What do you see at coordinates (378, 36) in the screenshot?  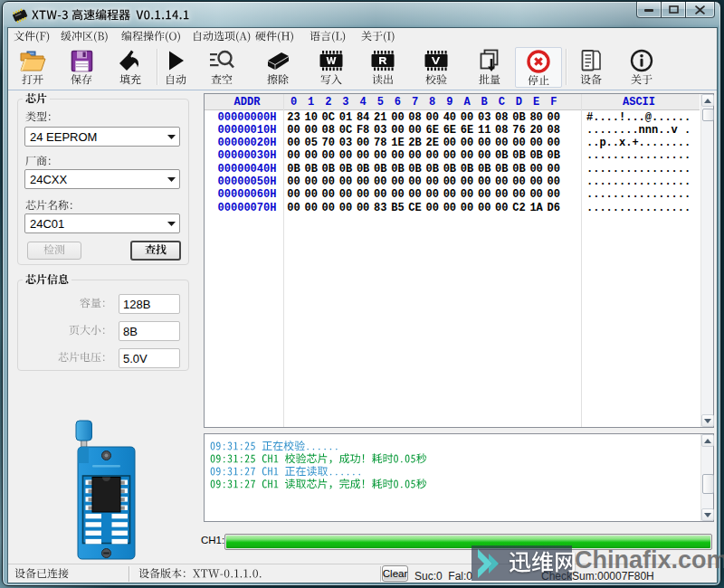 I see `menu-item-about` at bounding box center [378, 36].